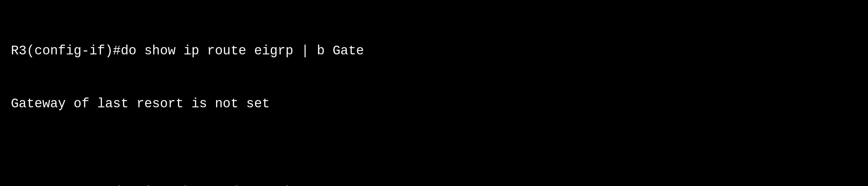 The width and height of the screenshot is (868, 186). I want to click on terminal-line-1: R3(config-if)#do show ip route eigrp | b…, so click(434, 51).